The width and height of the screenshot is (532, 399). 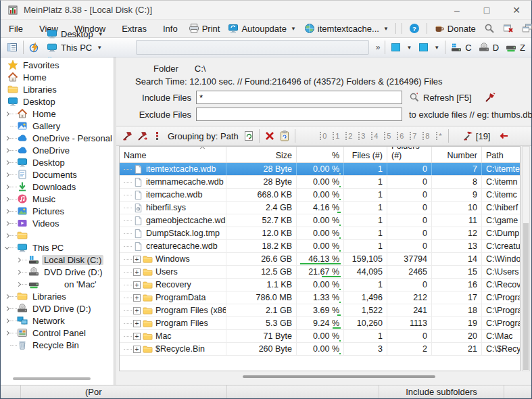 I want to click on regroup-button, so click(x=249, y=136).